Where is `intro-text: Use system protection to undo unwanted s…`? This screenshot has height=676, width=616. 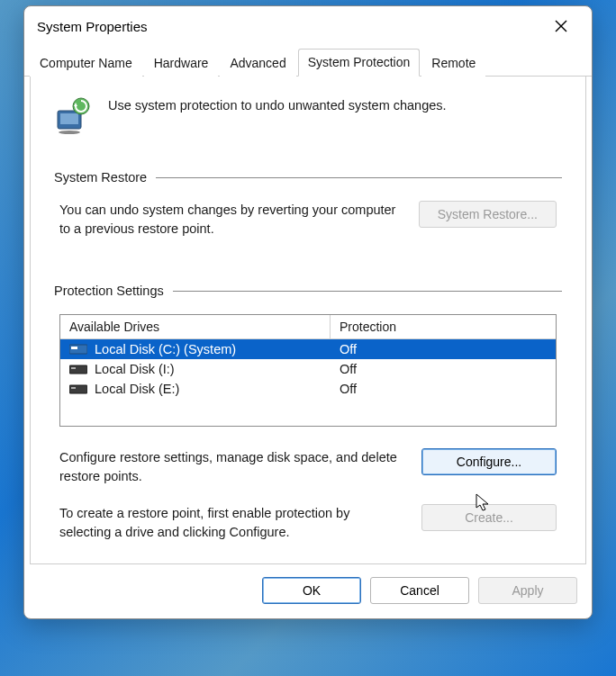
intro-text: Use system protection to undo unwanted s… is located at coordinates (277, 104).